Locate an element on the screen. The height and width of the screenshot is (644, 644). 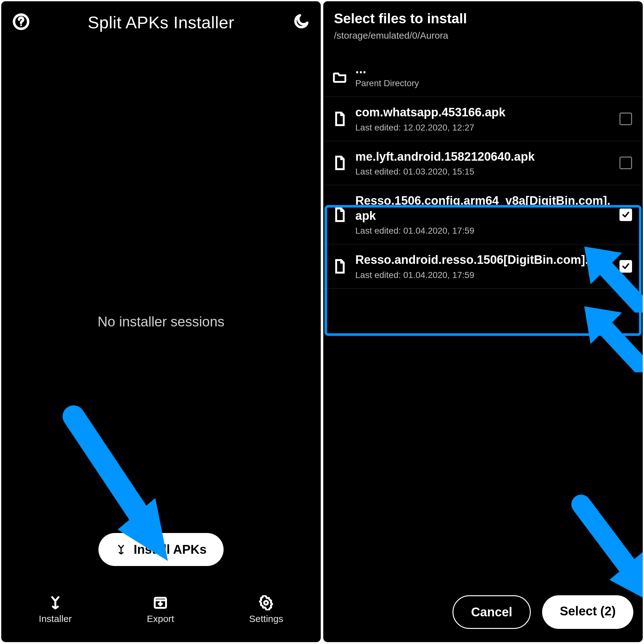
file-name: com.whatsapp.453166.apk is located at coordinates (484, 113).